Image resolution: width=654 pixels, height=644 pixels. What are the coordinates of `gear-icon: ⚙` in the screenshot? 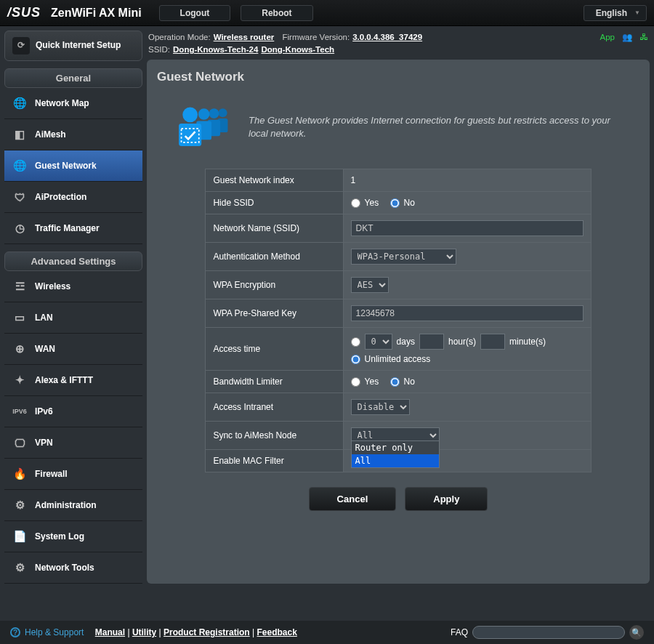 It's located at (20, 505).